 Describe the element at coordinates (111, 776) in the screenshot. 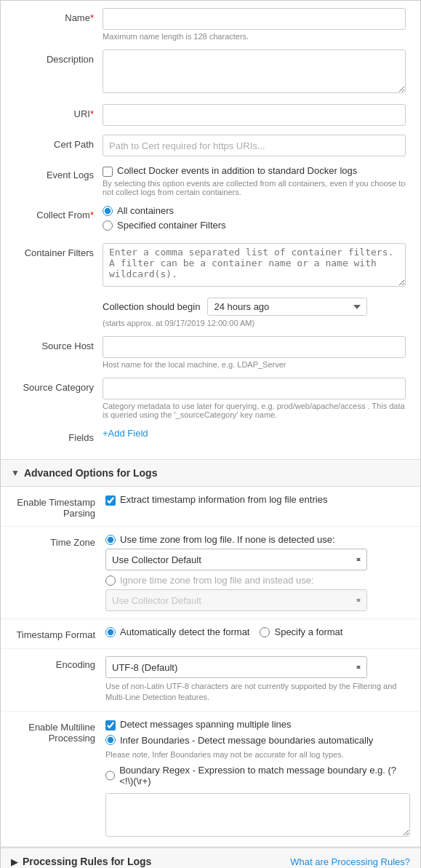

I see `multiline-boundary-radio` at that location.